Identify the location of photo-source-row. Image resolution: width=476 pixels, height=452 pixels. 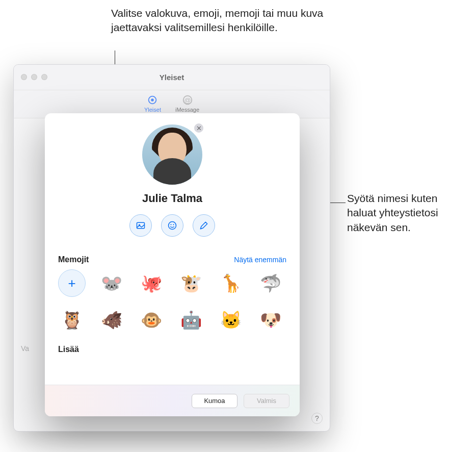
(172, 225).